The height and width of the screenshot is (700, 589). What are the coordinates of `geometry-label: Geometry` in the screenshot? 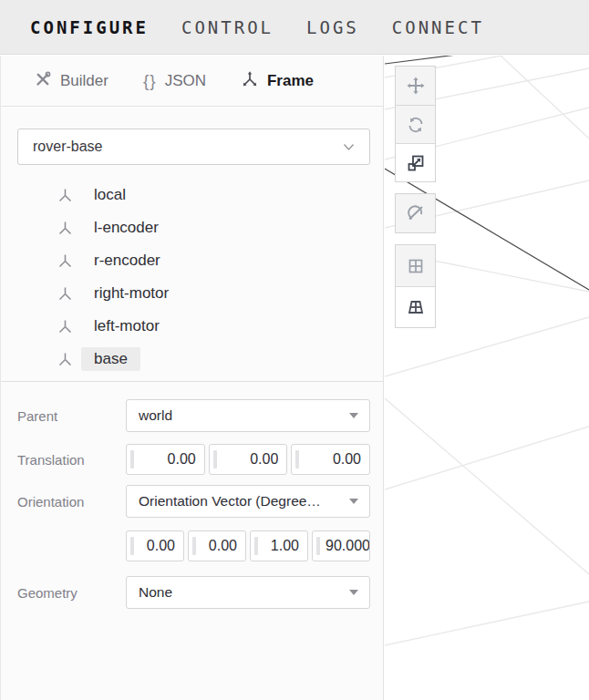 It's located at (71, 592).